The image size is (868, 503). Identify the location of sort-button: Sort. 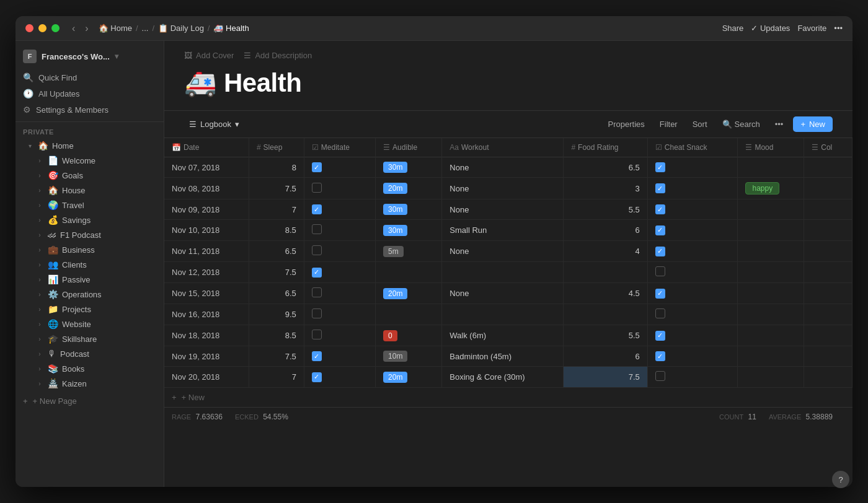
(700, 124).